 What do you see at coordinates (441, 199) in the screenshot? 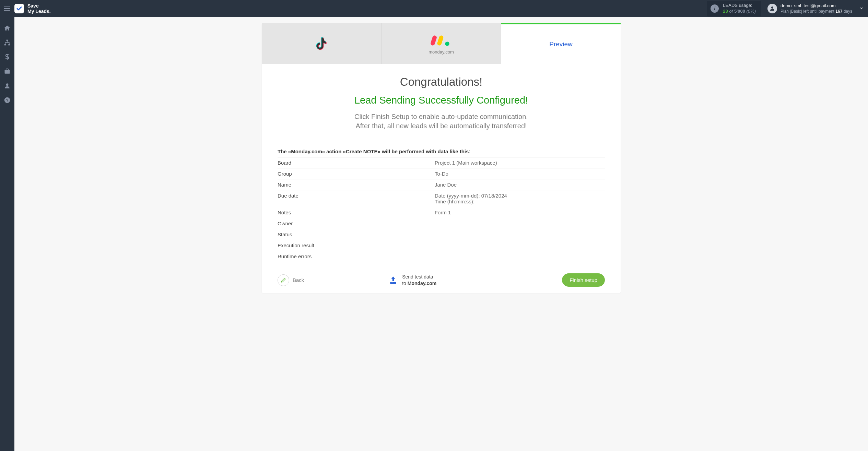
I see `table-row: Due dateDate (yyyy-mm-dd): 07/18/2024 Ti…` at bounding box center [441, 199].